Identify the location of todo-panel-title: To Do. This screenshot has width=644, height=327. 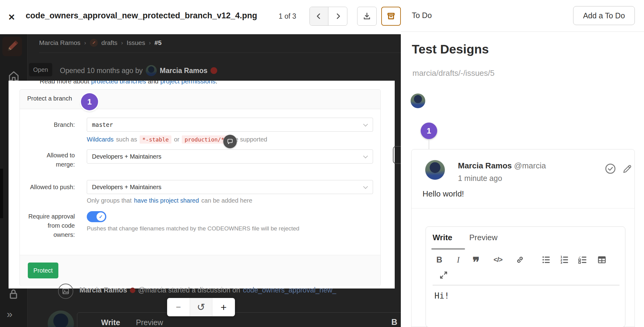
(422, 15).